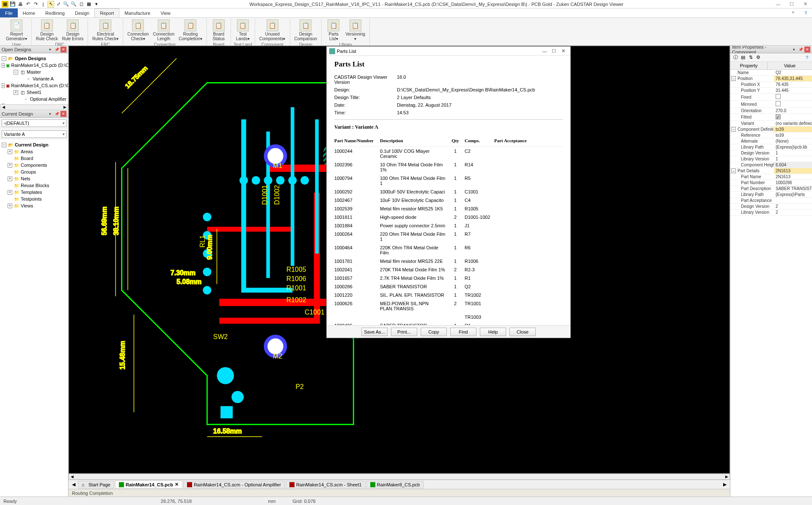 This screenshot has width=812, height=505. Describe the element at coordinates (463, 332) in the screenshot. I see `find-button: Find` at that location.